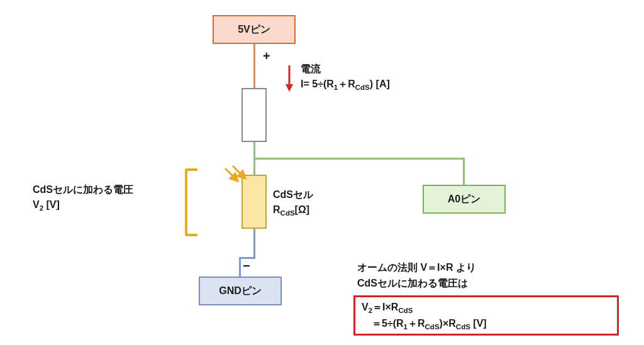 This screenshot has width=644, height=345. What do you see at coordinates (240, 291) in the screenshot?
I see `pin-gnd-box: GNDピン` at bounding box center [240, 291].